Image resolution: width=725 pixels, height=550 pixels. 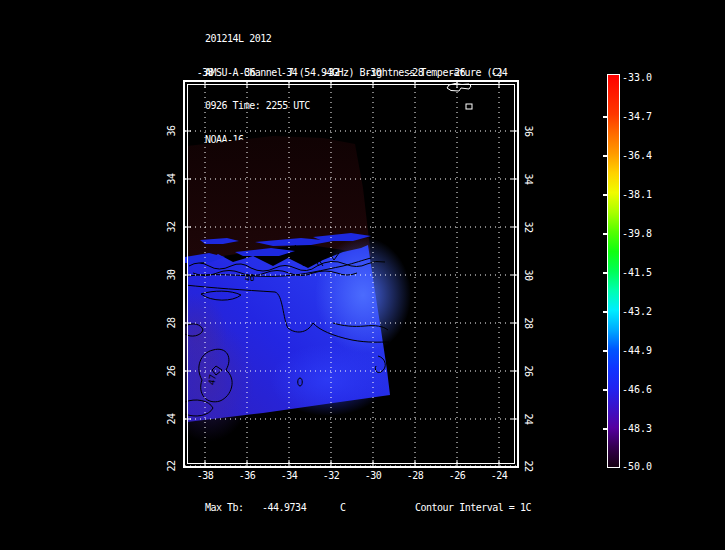 What do you see at coordinates (289, 476) in the screenshot?
I see `lon-label-bottom: -34` at bounding box center [289, 476].